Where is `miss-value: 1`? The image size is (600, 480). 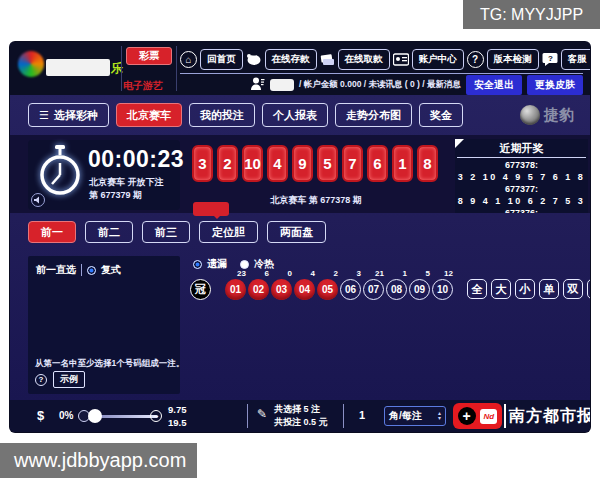 miss-value: 1 is located at coordinates (405, 274).